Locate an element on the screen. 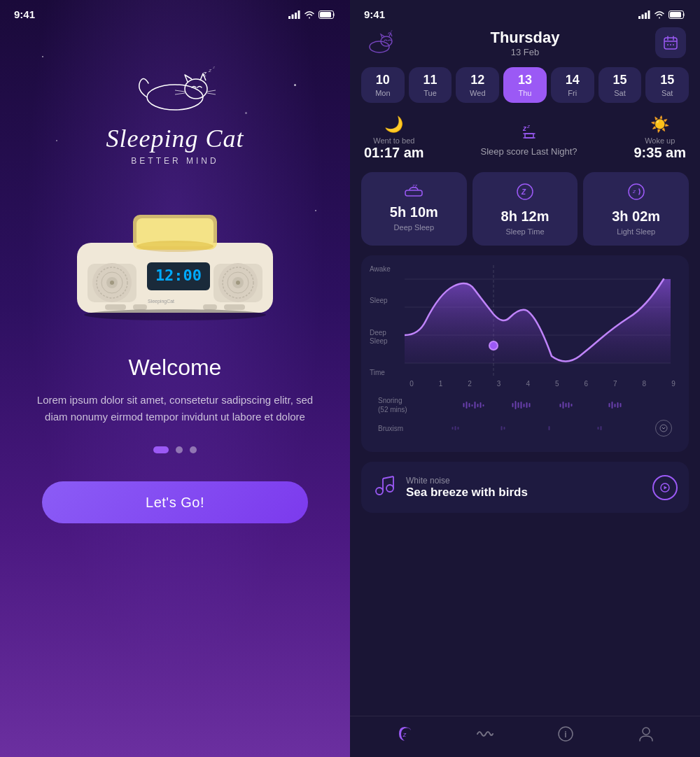  lets-go-button: Let's Go! is located at coordinates (175, 502).